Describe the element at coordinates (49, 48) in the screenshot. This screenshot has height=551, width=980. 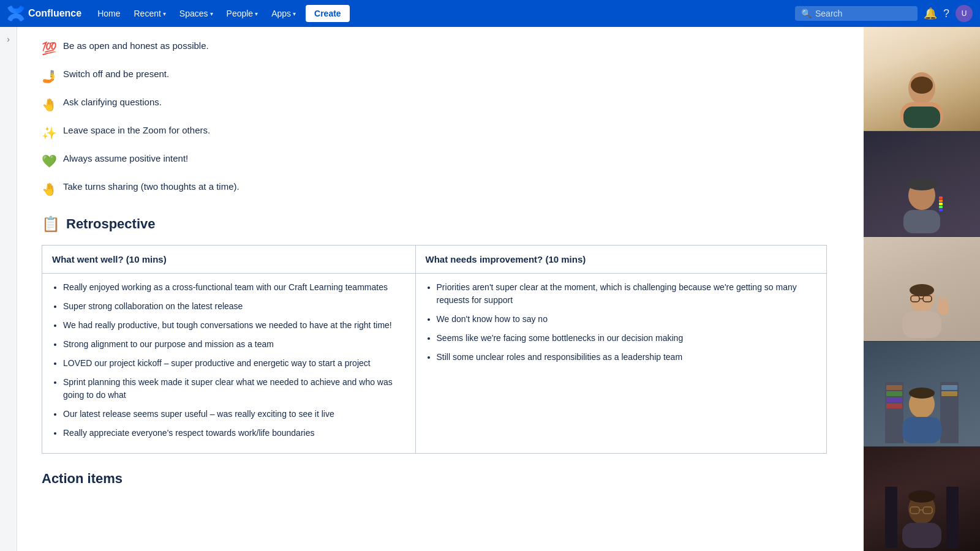
I see `rule-emoji: 💯` at that location.